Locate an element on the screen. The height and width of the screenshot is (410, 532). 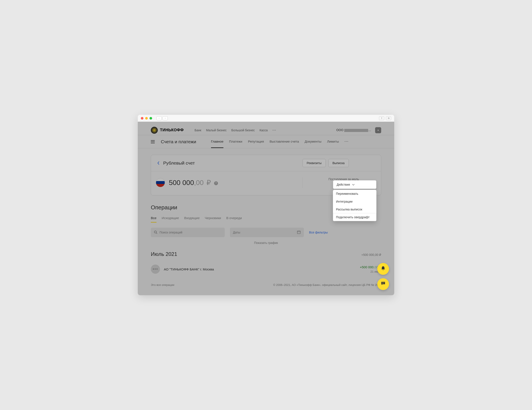
search-placeholder: Поиск операций is located at coordinates (171, 232).